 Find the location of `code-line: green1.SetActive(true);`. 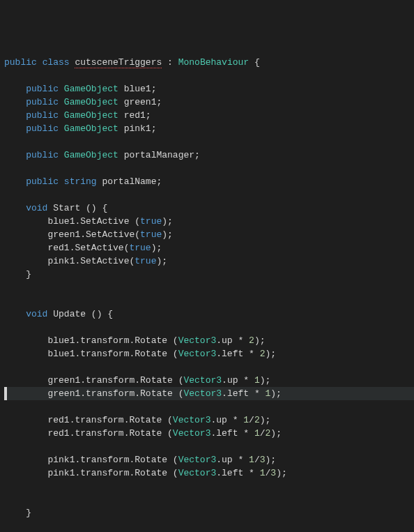

code-line: green1.SetActive(true); is located at coordinates (209, 234).